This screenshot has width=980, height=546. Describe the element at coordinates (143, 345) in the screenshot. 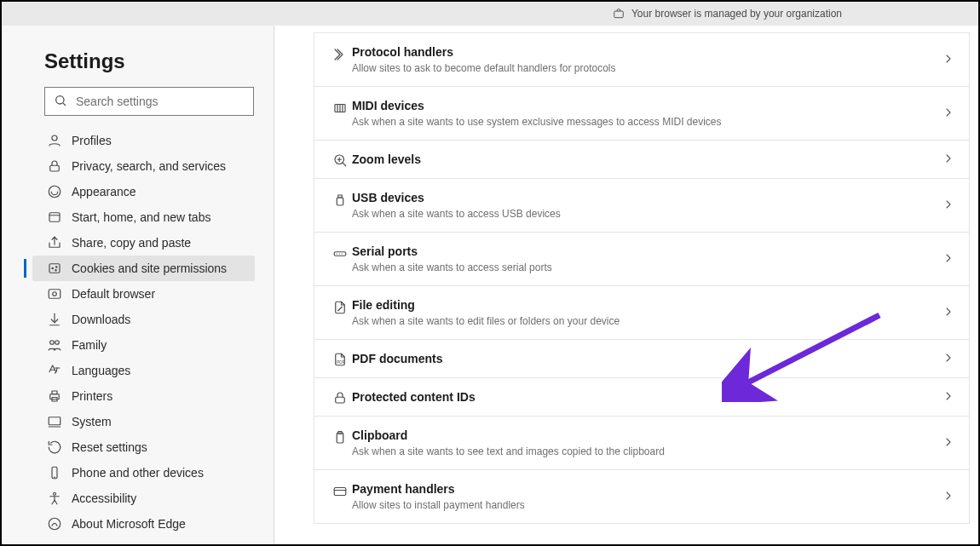

I see `sidebar-item-family: Family` at that location.